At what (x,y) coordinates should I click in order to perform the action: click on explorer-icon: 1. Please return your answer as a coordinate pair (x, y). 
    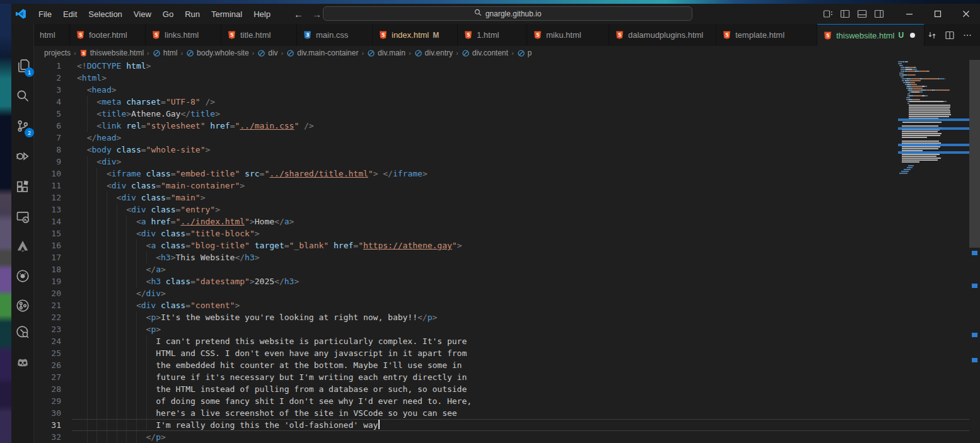
    Looking at the image, I should click on (23, 66).